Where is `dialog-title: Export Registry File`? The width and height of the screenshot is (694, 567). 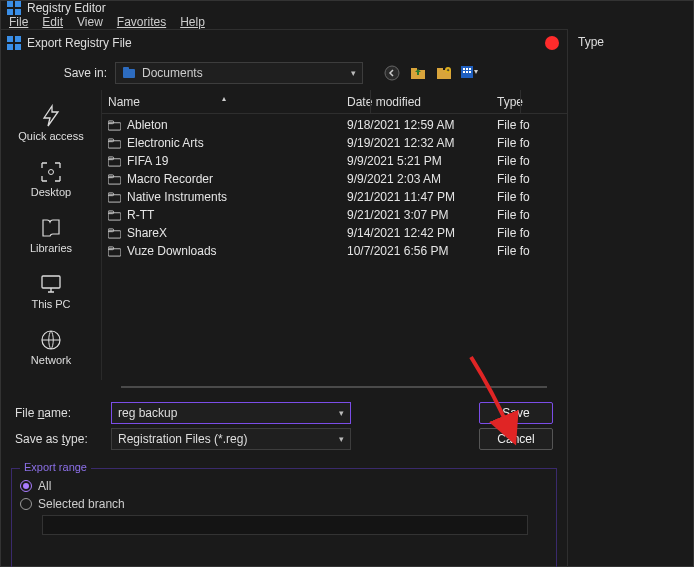 dialog-title: Export Registry File is located at coordinates (80, 43).